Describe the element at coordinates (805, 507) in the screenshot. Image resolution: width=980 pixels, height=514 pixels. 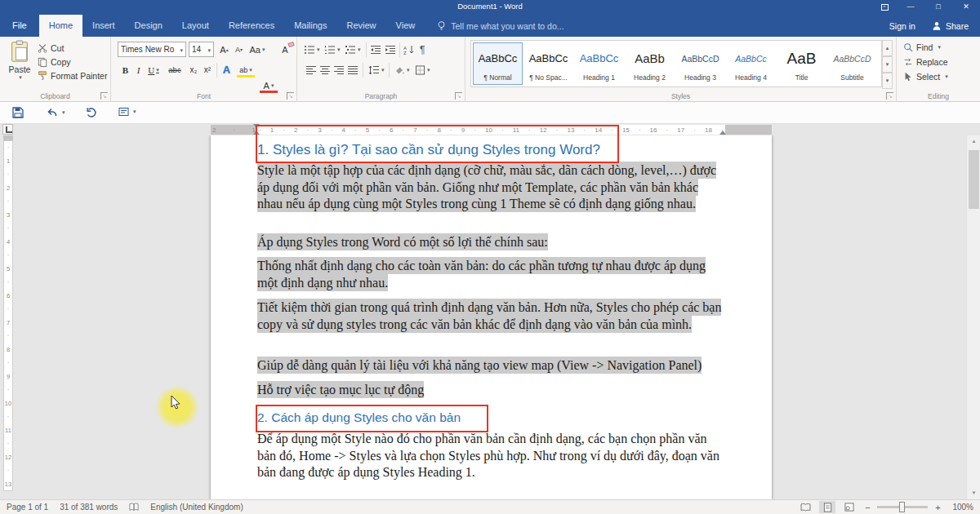
I see `read-mode-button` at that location.